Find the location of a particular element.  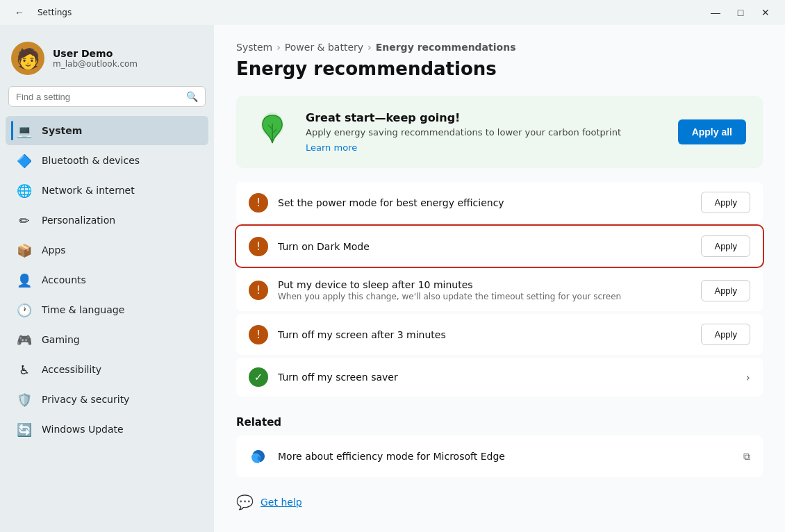

nav-icon-system: 💻 is located at coordinates (24, 131).